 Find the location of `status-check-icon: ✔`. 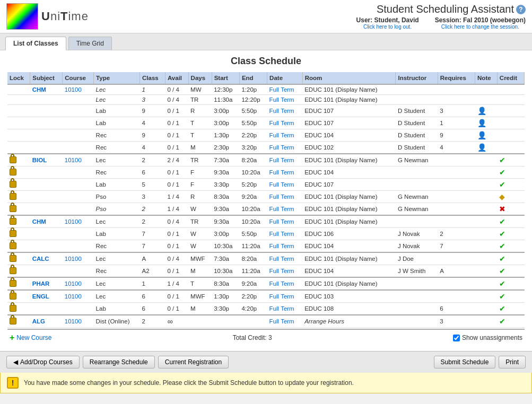

status-check-icon: ✔ is located at coordinates (502, 321).